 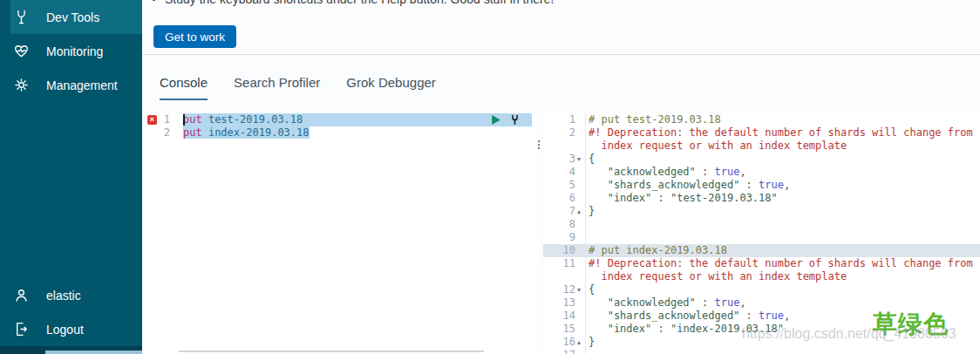 I want to click on line-number: 12, so click(x=569, y=289).